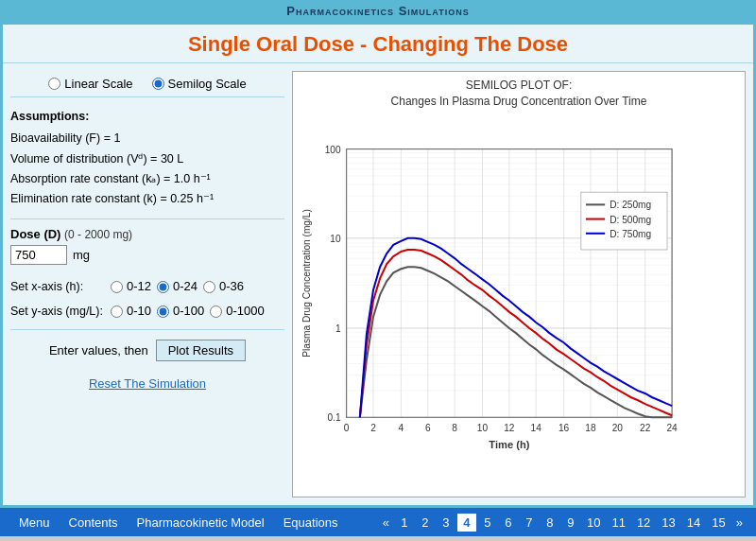  I want to click on svg-text: 1, so click(338, 329).